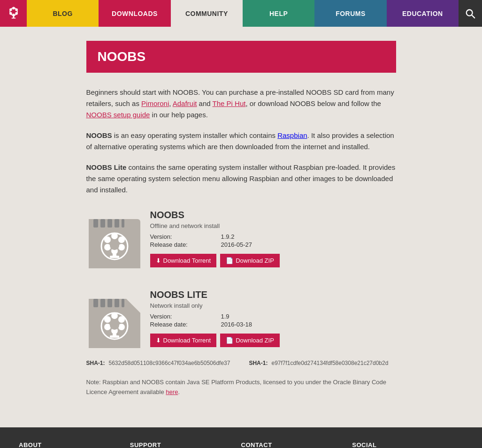  What do you see at coordinates (297, 445) in the screenshot?
I see `footer-col-contact: CONTACT Contact us` at bounding box center [297, 445].